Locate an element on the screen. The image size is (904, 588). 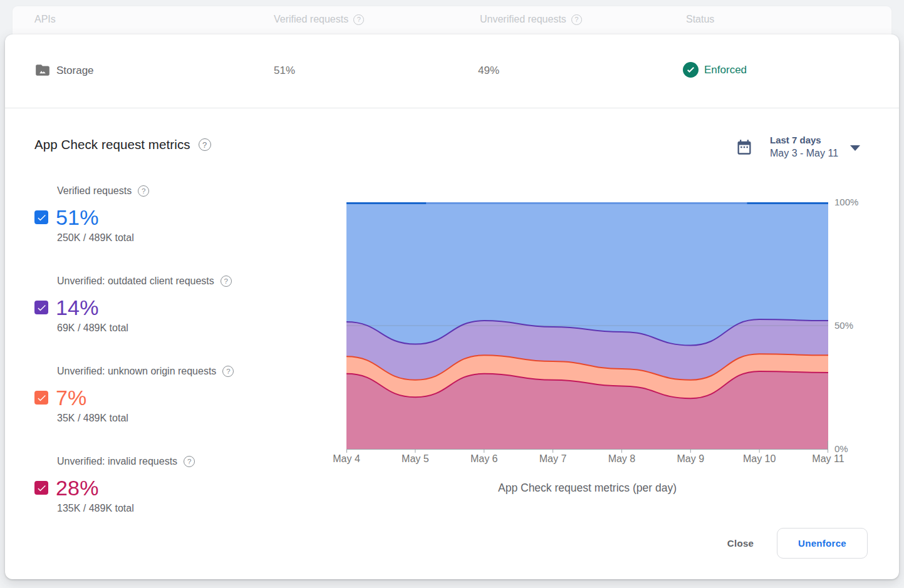
x-axis-label: May 11 is located at coordinates (828, 459).